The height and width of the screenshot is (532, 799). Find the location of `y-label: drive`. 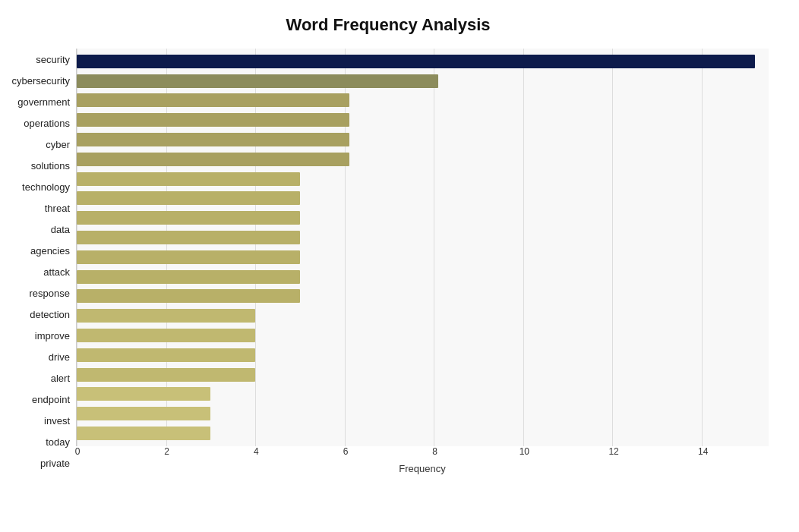

y-label: drive is located at coordinates (59, 357).